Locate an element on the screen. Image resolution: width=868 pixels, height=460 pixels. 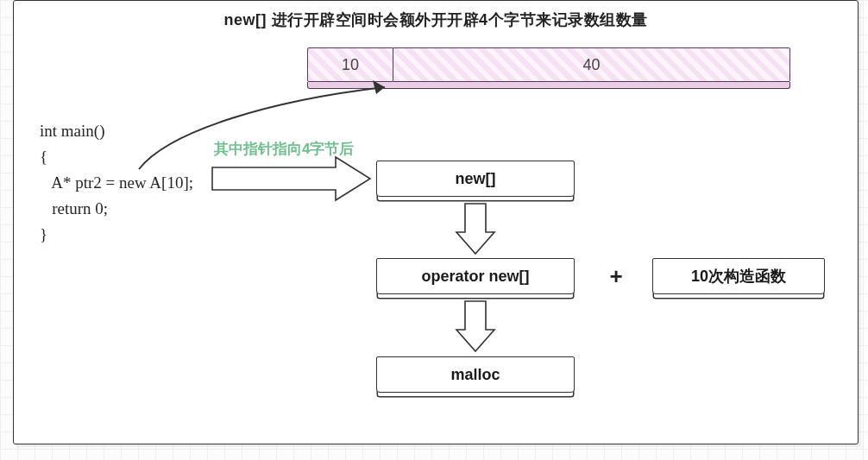
arrow-new-to-opnew is located at coordinates (475, 229).